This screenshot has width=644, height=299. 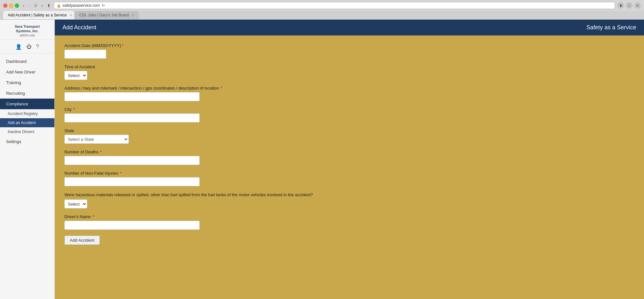 What do you see at coordinates (349, 173) in the screenshot?
I see `injuries-label: Number of Non-Fatal Injuries *` at bounding box center [349, 173].